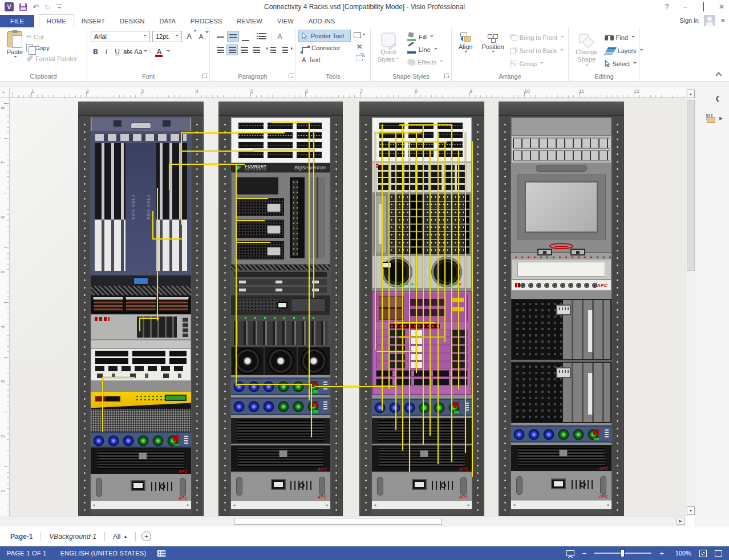 The width and height of the screenshot is (729, 560). Describe the element at coordinates (141, 344) in the screenshot. I see `blank-spacer` at that location.